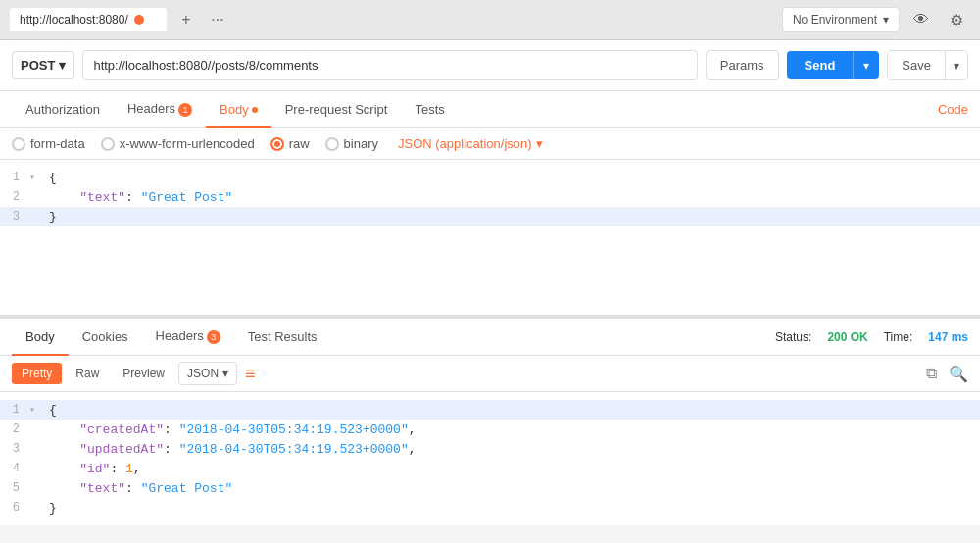  I want to click on code-link: Code, so click(953, 110).